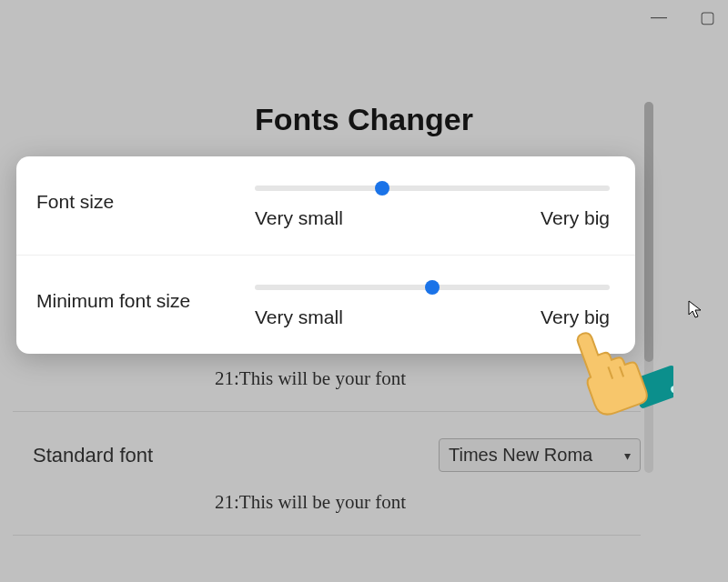 This screenshot has width=728, height=582. I want to click on font-size-label: Font size, so click(136, 196).